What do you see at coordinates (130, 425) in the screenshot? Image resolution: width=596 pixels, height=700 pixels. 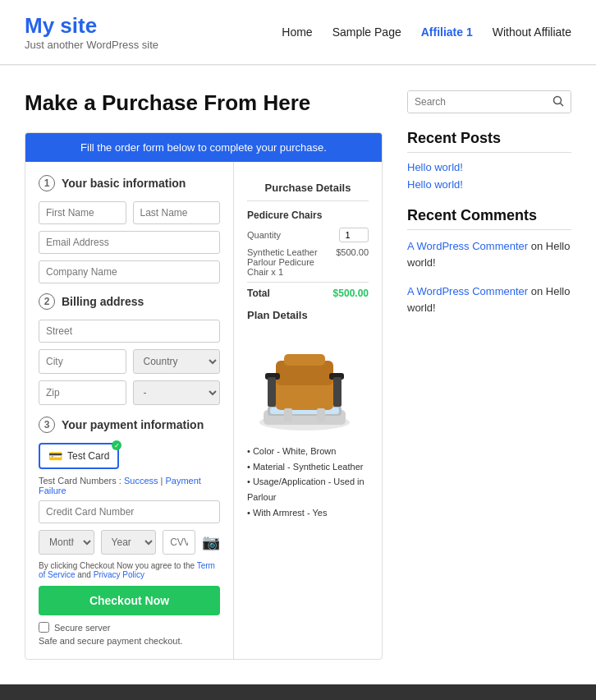 I see `section3-header: 3 Your payment information` at bounding box center [130, 425].